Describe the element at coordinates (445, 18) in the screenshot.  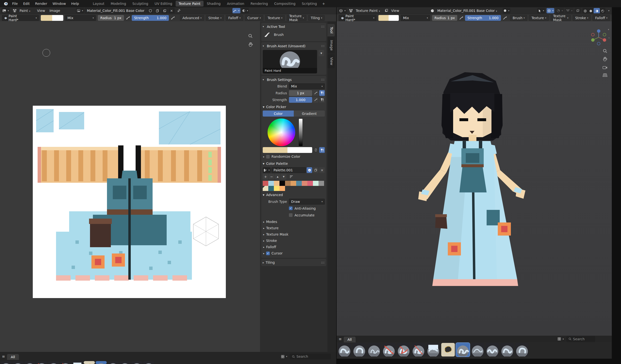
I see `vp-radius-slider: Radius1 px` at that location.